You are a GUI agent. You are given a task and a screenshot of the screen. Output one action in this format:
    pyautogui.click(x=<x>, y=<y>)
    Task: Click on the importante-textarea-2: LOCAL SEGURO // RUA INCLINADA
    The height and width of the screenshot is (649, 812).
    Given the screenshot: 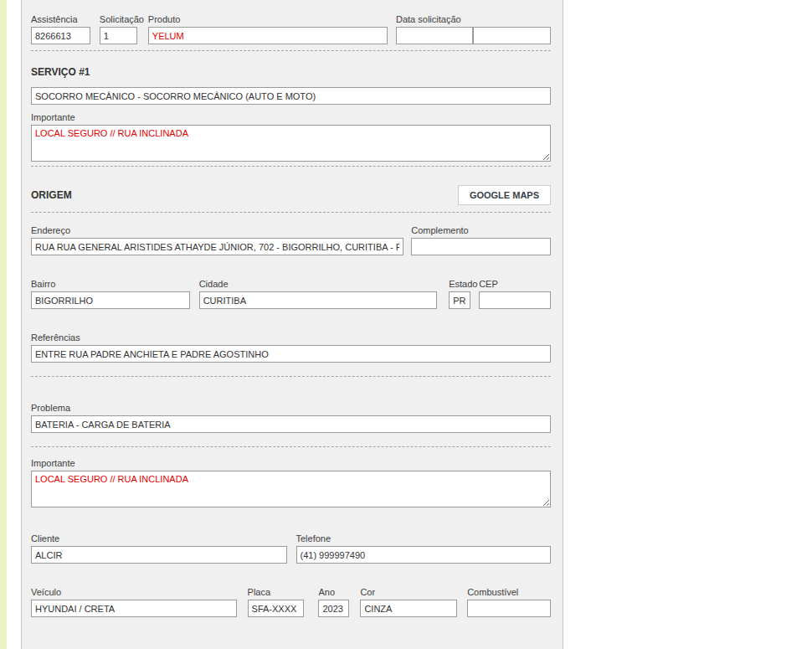 What is the action you would take?
    pyautogui.click(x=291, y=489)
    